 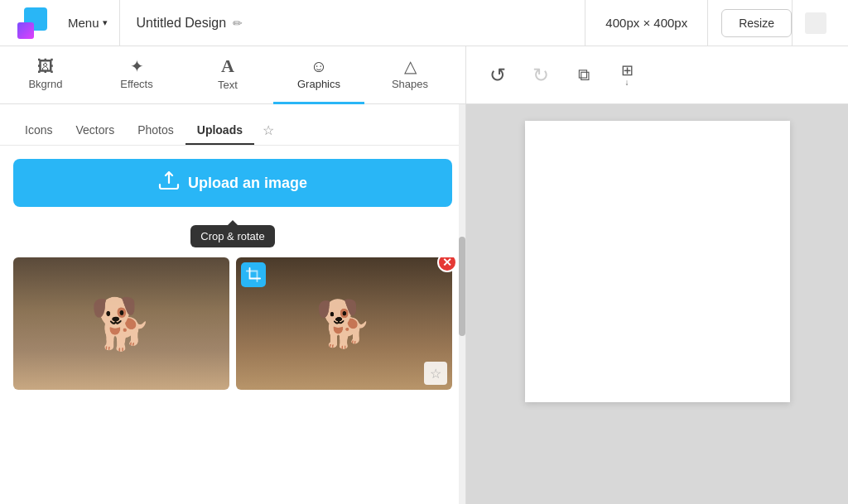 I want to click on favorites-star-button: ☆, so click(x=268, y=131).